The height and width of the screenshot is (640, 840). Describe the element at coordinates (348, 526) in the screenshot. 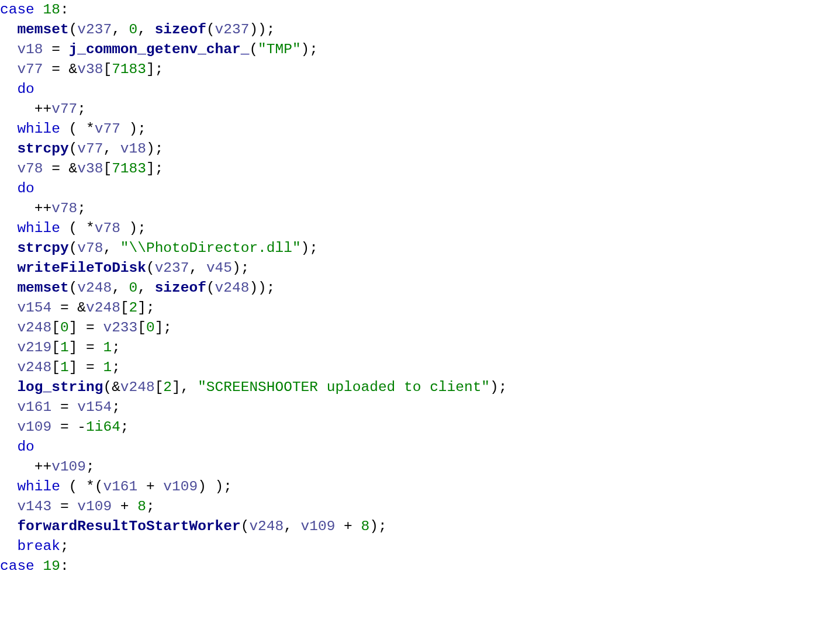

I see `token-p: +` at that location.